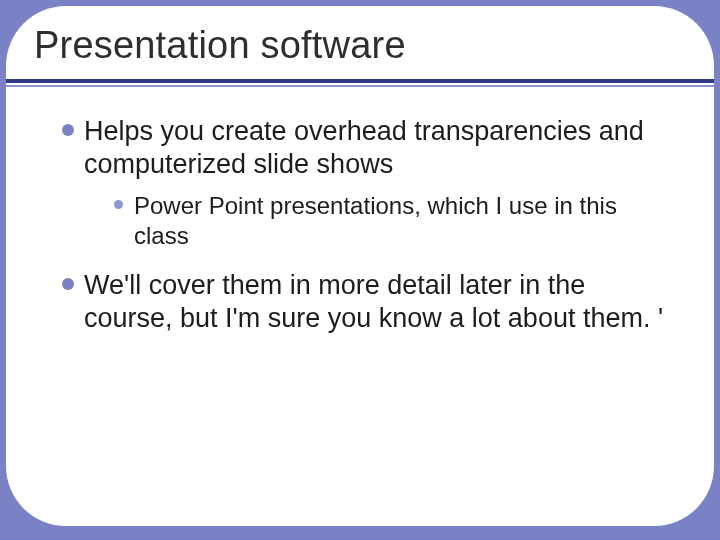  I want to click on bullet-text: Helps you create overhead transparencies…, so click(364, 148).